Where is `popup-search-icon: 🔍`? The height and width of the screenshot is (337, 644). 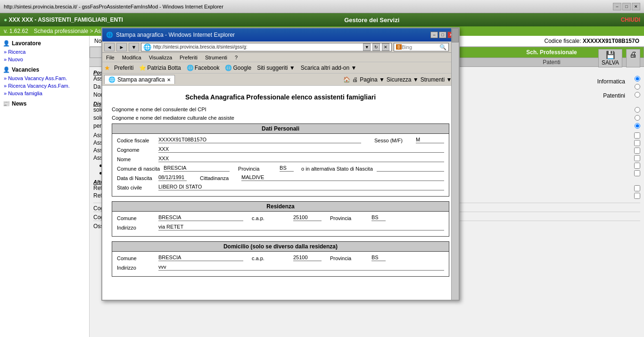 popup-search-icon: 🔍 is located at coordinates (443, 47).